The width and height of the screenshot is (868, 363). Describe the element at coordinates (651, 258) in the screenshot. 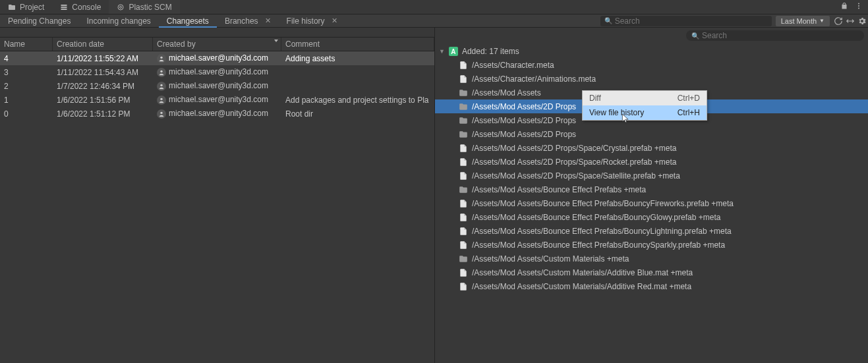

I see `file-tree-item: /Assets/Mod Assets/Custom Materials +met…` at that location.